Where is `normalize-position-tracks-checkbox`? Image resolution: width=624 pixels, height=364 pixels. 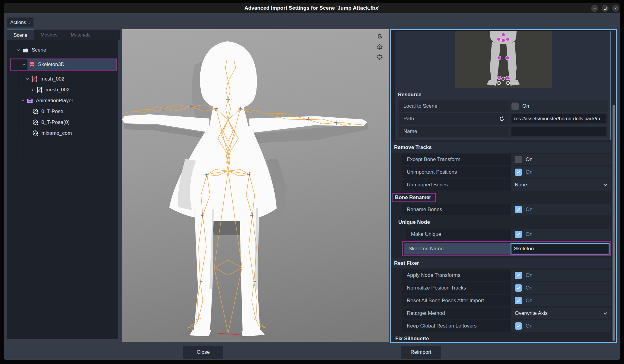 normalize-position-tracks-checkbox is located at coordinates (518, 288).